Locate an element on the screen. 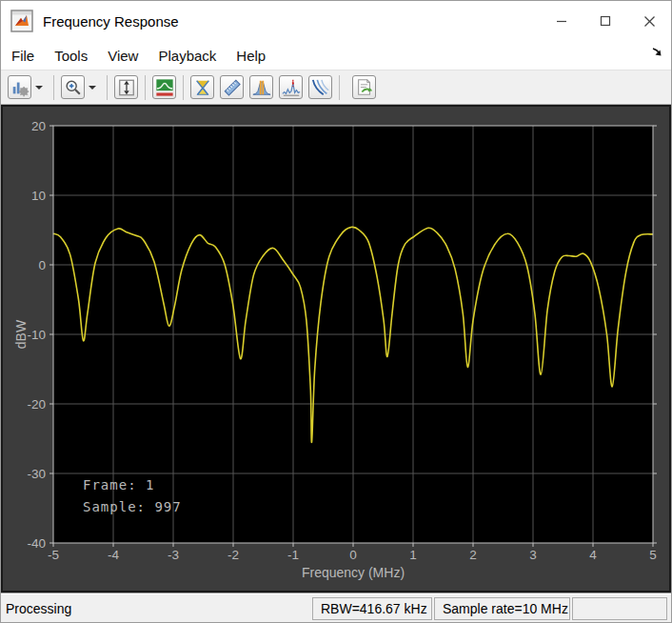  y-tick-label: -40 is located at coordinates (36, 543).